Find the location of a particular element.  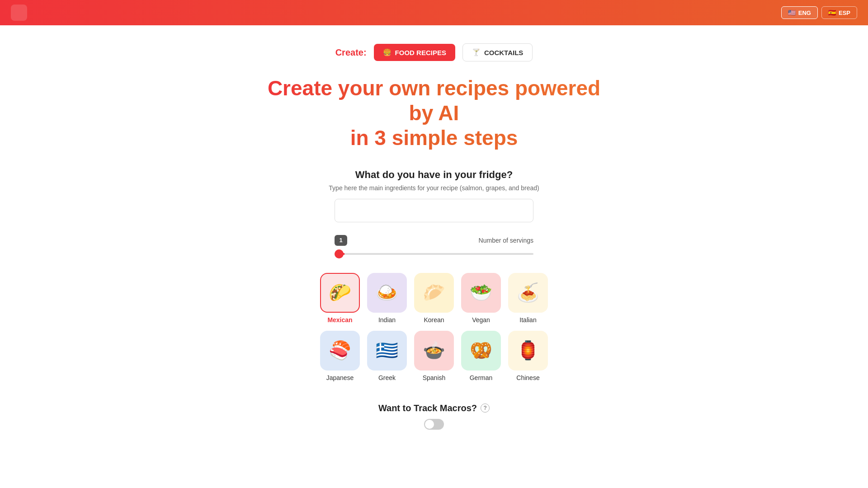

lang-buttons: 🇺🇸 ENG 🇪🇸 ESP is located at coordinates (819, 13).